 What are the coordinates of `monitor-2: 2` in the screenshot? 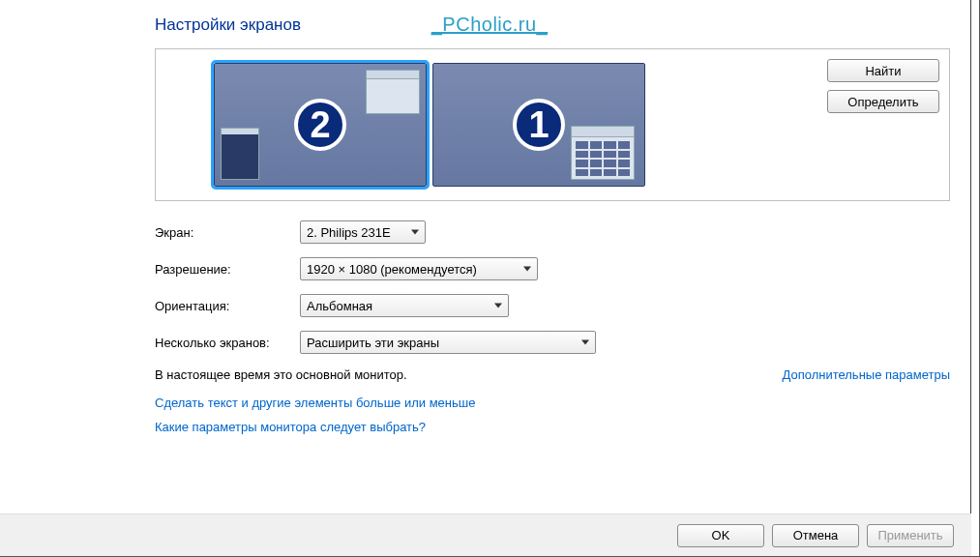 It's located at (320, 125).